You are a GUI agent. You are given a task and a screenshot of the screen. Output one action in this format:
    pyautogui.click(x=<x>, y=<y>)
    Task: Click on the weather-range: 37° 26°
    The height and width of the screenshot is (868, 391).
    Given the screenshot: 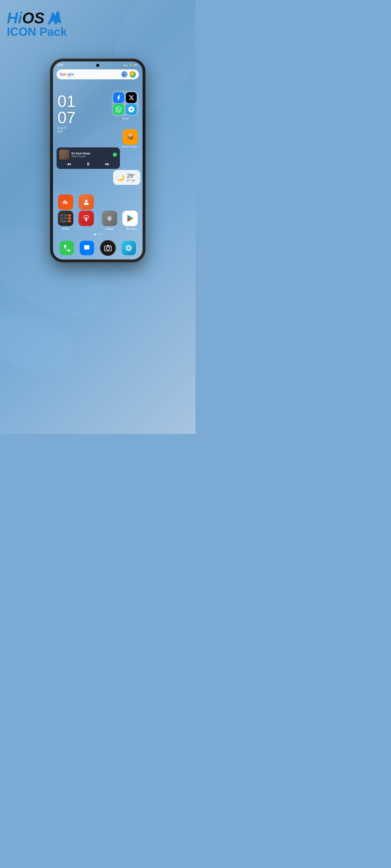 What is the action you would take?
    pyautogui.click(x=131, y=181)
    